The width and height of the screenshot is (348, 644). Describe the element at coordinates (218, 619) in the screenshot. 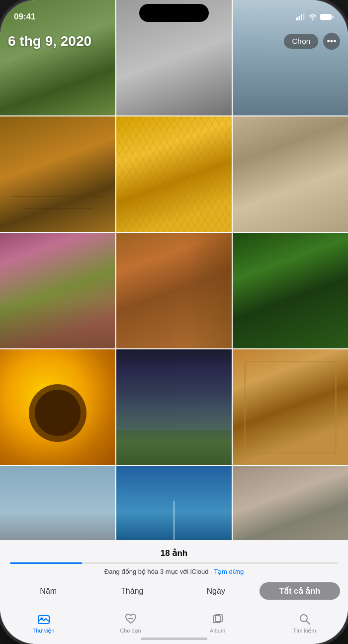

I see `album-icon` at that location.